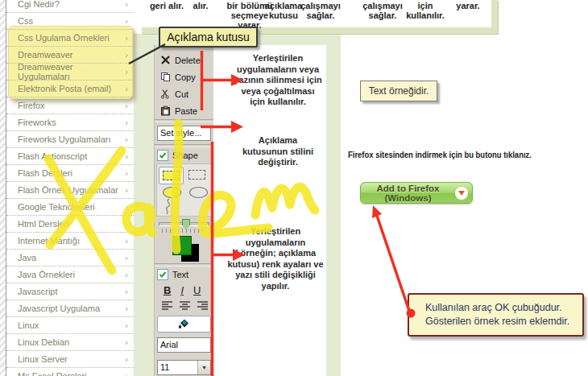 The image size is (588, 376). What do you see at coordinates (393, 263) in the screenshot?
I see `red-arrow-shaft` at bounding box center [393, 263].